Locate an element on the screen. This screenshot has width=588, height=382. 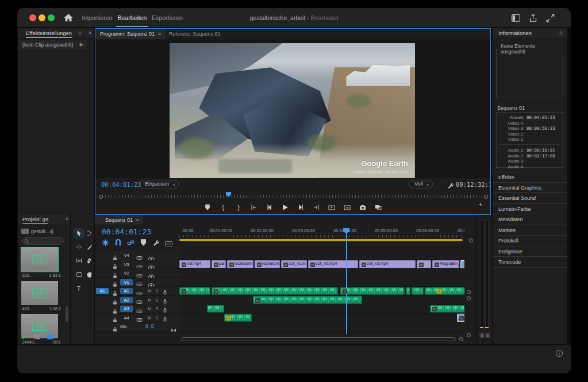
add-marker-button is located at coordinates (207, 207).